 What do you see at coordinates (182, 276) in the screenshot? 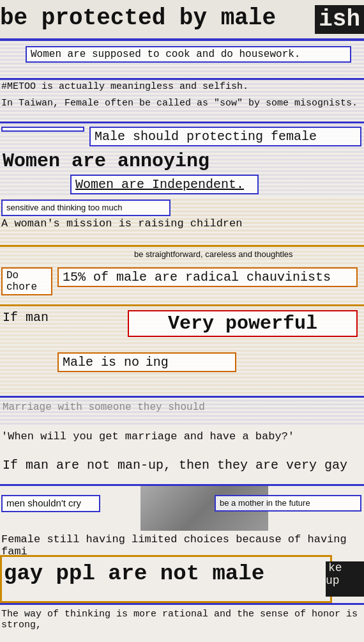
I see `row-chore: be straightforward, careless and thought…` at bounding box center [182, 276].